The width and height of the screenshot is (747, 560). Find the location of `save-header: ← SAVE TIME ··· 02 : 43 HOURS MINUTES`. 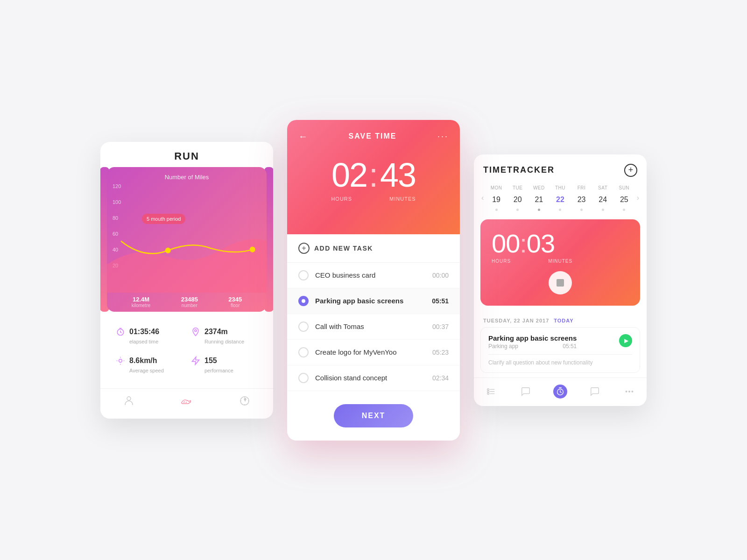

save-header: ← SAVE TIME ··· 02 : 43 HOURS MINUTES is located at coordinates (374, 177).